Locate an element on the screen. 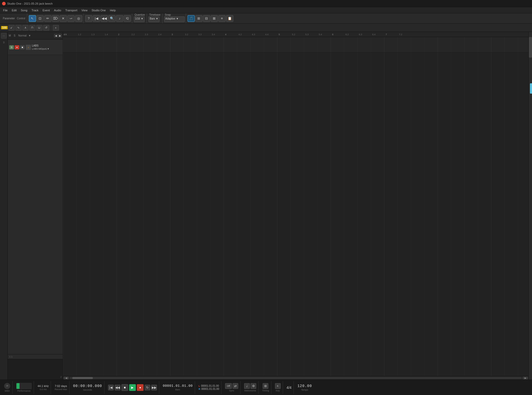 This screenshot has height=395, width=532. sync-label: Sync is located at coordinates (232, 391).